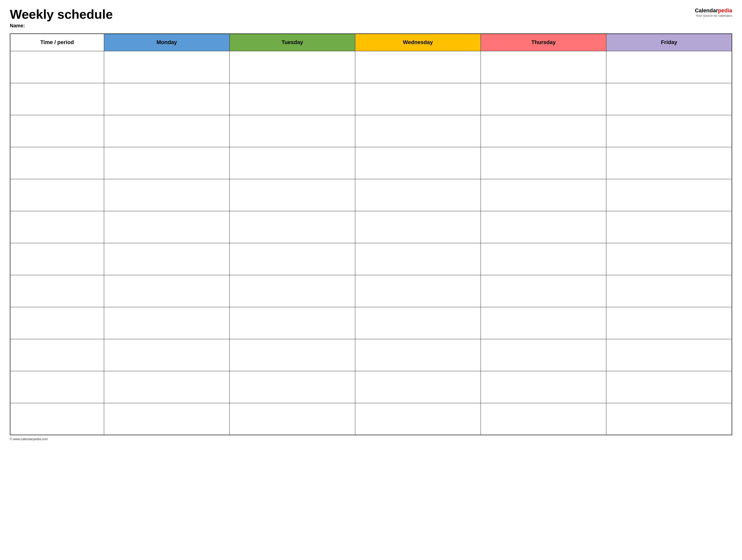  I want to click on title-section: Weekly schedule Name:, so click(352, 18).